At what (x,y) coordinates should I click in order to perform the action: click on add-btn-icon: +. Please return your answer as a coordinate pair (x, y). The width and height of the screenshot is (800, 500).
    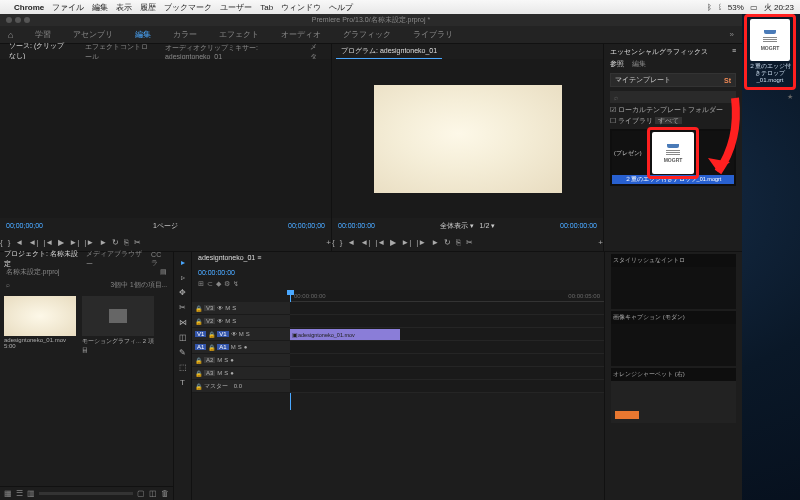
    Looking at the image, I should click on (328, 242).